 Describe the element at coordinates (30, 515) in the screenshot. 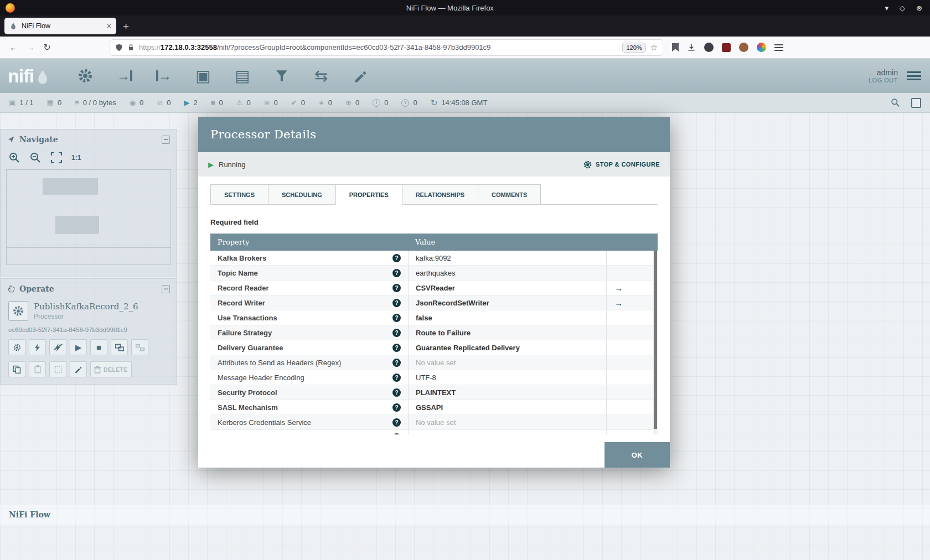

I see `breadcrumb: NiFi Flow` at that location.